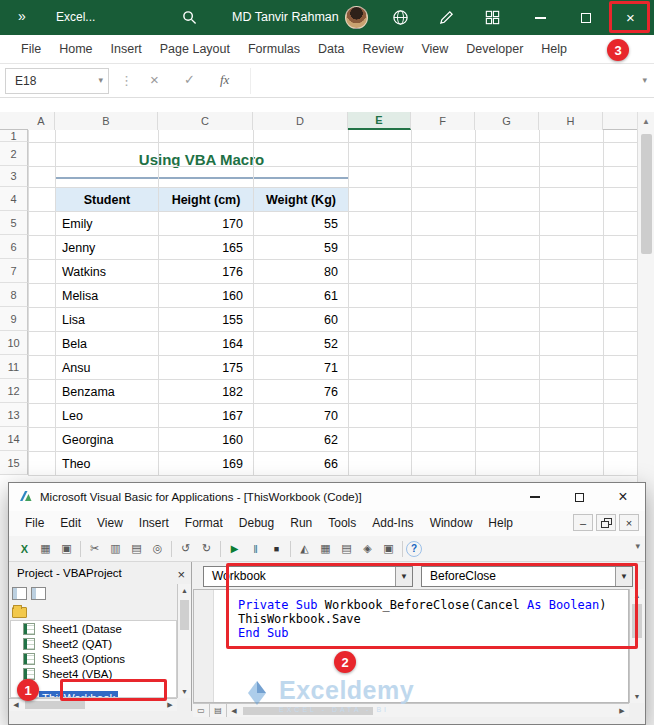 This screenshot has height=725, width=654. What do you see at coordinates (116, 548) in the screenshot?
I see `copy-icon: ▥` at bounding box center [116, 548].